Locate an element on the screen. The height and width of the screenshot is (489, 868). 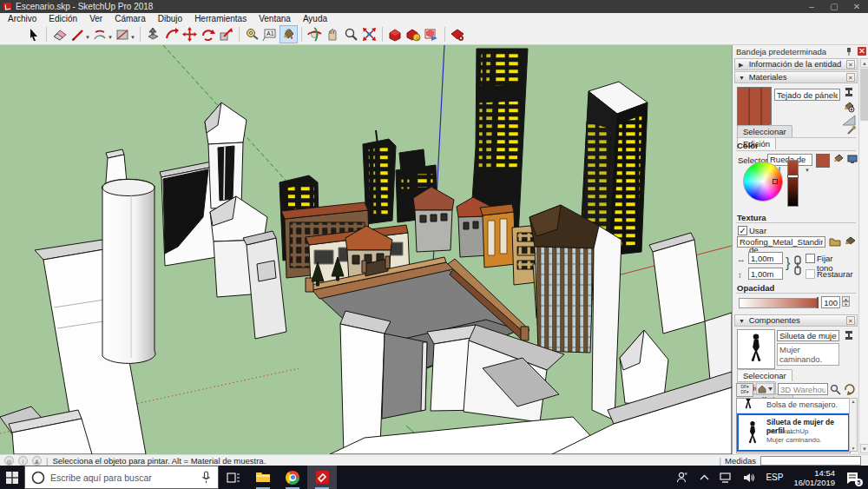
line-tool-dropdown-icon: ▼ is located at coordinates (88, 37).